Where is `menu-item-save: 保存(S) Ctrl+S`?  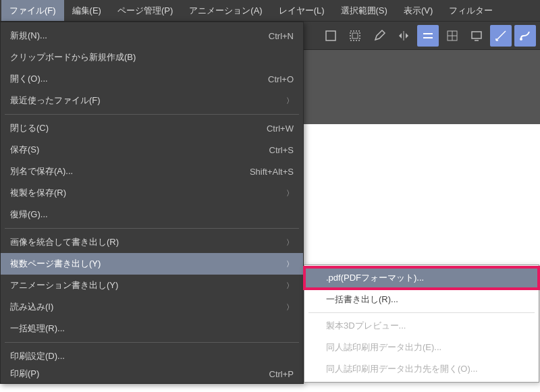
menu-item-save: 保存(S) Ctrl+S is located at coordinates (152, 150).